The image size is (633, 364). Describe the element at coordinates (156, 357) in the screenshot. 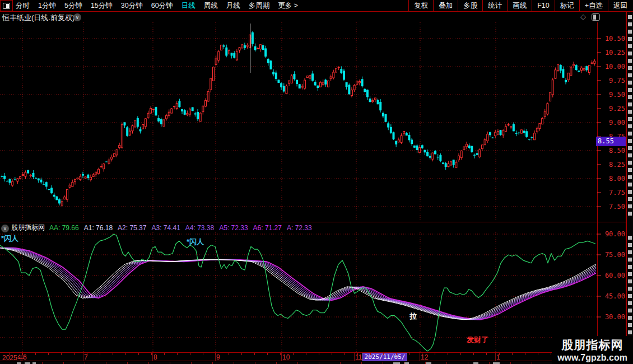

I see `month-label-8: 8` at that location.